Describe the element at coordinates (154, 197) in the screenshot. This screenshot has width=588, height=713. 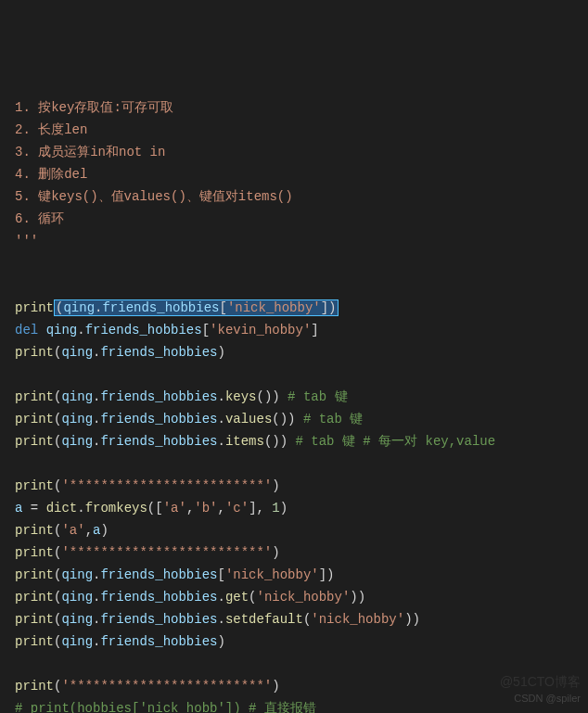
I see `token: 5. 键keys()、值values()、键值对items()` at that location.